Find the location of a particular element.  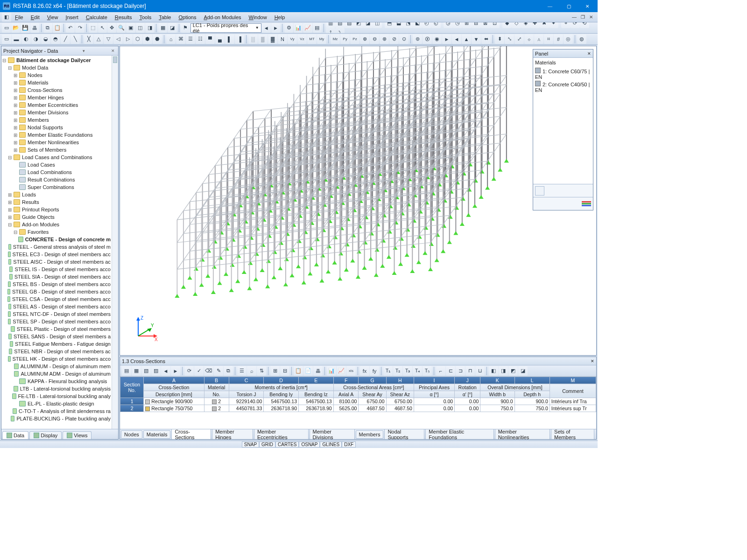

menu-view: View is located at coordinates (53, 17).